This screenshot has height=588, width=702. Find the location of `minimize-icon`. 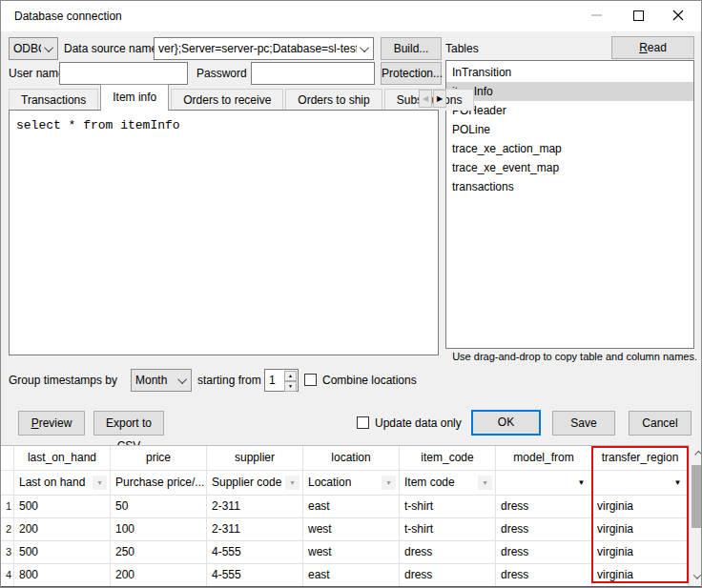

minimize-icon is located at coordinates (597, 15).